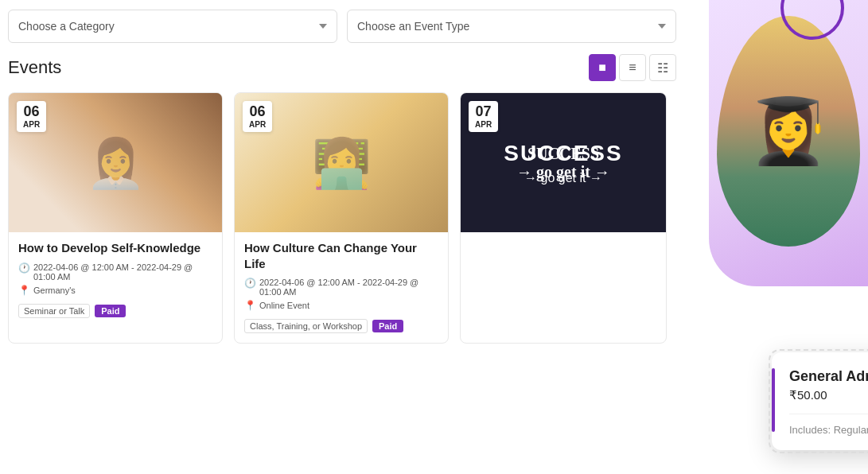 Image resolution: width=868 pixels, height=474 pixels. What do you see at coordinates (115, 162) in the screenshot?
I see `card-image-1: 06 APR` at bounding box center [115, 162].